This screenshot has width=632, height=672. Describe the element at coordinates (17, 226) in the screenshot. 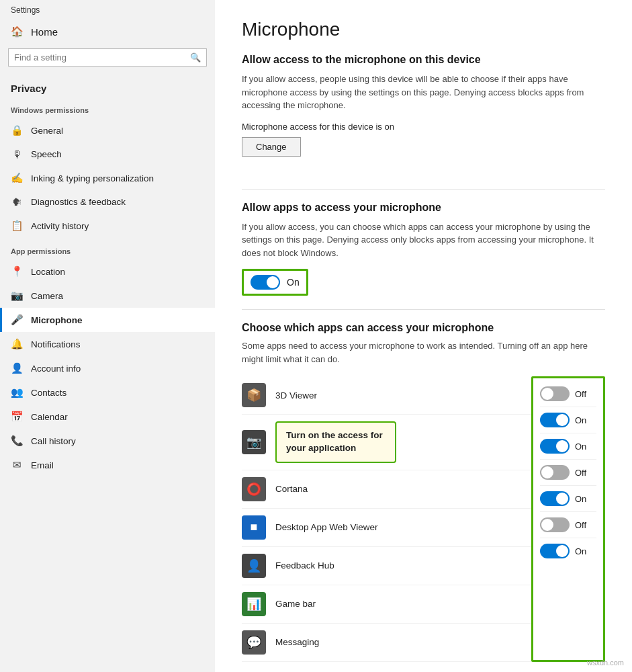

I see `activity-icon: 📋` at that location.